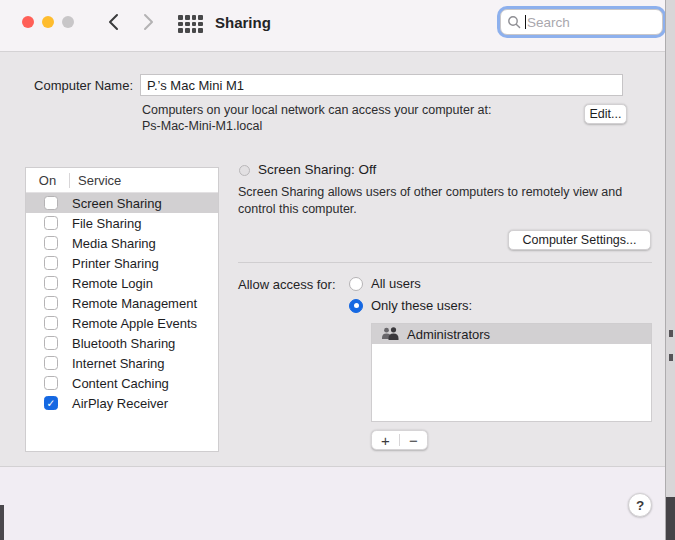 The width and height of the screenshot is (675, 540). What do you see at coordinates (670, 270) in the screenshot?
I see `background-window-sliver` at bounding box center [670, 270].